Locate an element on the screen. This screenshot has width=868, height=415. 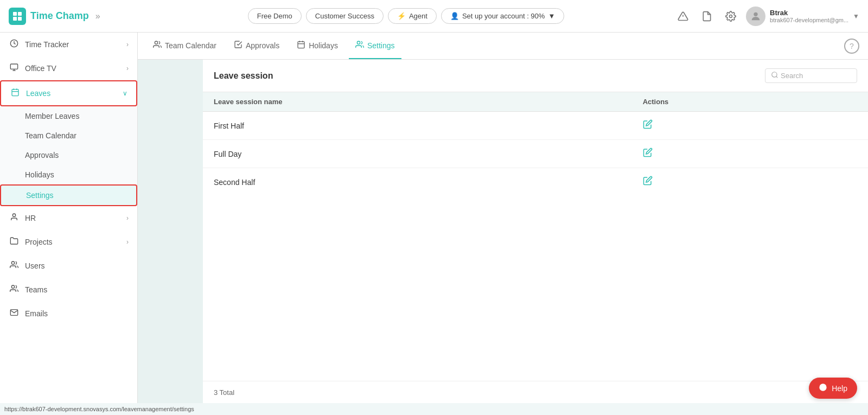
sidebar-item-emails: Emails is located at coordinates (68, 314).